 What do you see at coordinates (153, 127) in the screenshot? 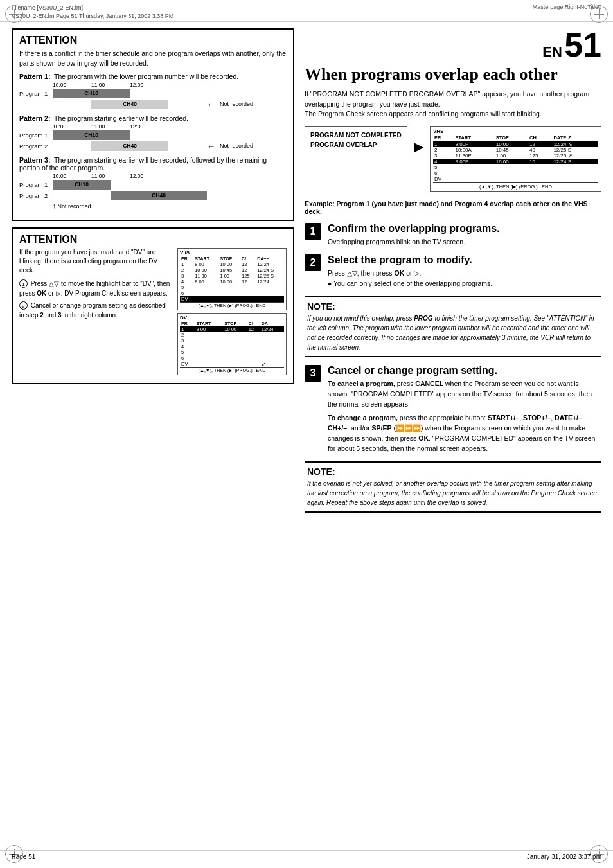
I see `pattern-2-ticks: 10:0011:0012:00` at bounding box center [153, 127].